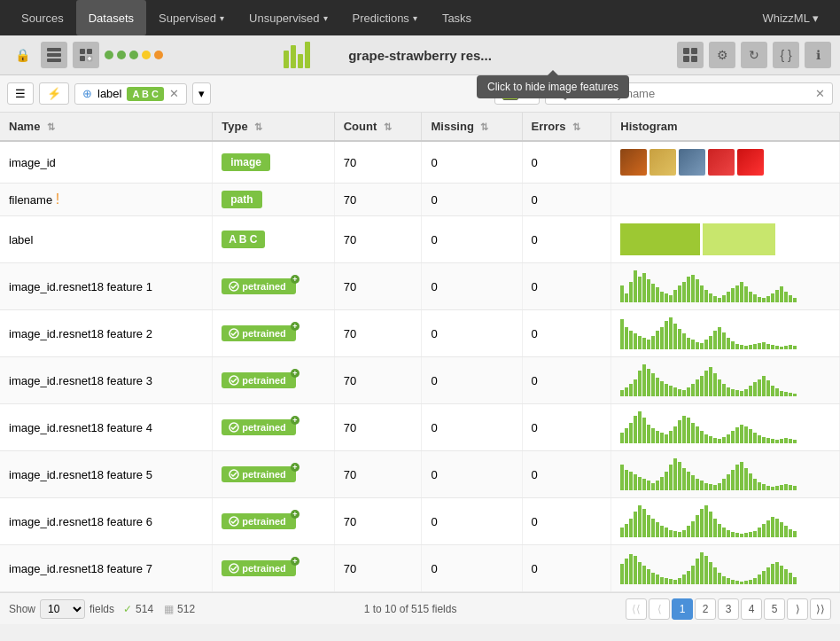  Describe the element at coordinates (81, 381) in the screenshot. I see `field-name: image_id.resnet18 feature 3` at that location.